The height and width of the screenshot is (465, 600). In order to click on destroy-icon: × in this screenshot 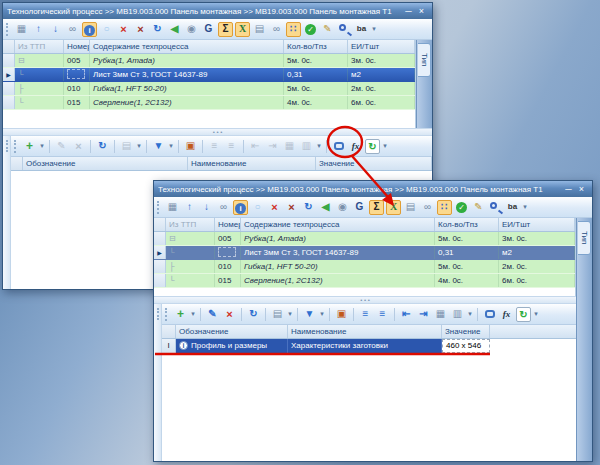, I will do `click(140, 30)`.